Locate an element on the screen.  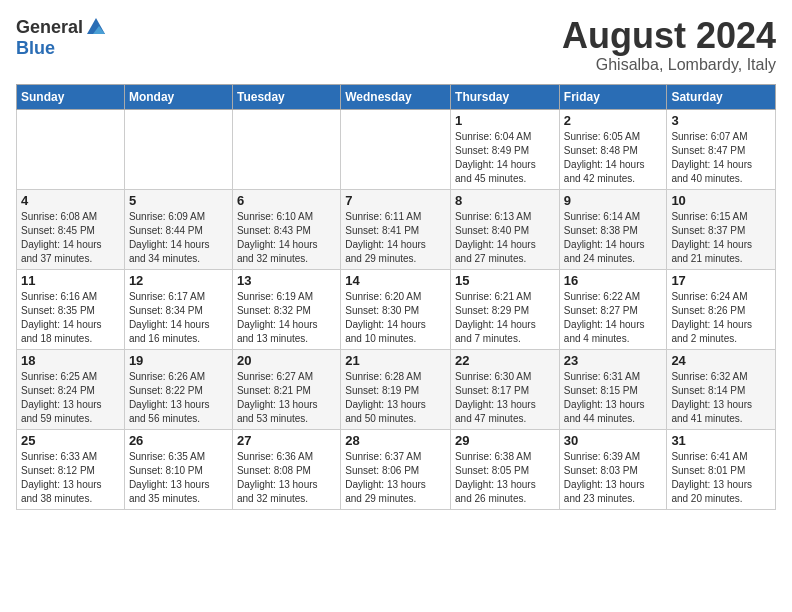
day-info: Sunrise: 6:04 AM Sunset: 8:49 PM Dayligh… is located at coordinates (505, 158).